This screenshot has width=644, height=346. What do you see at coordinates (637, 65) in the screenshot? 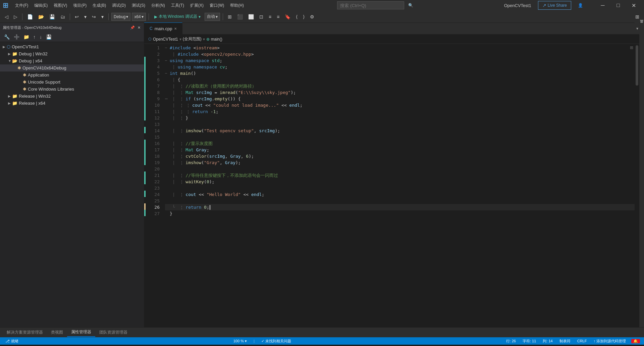
I see `scroll-thumb` at bounding box center [637, 65].